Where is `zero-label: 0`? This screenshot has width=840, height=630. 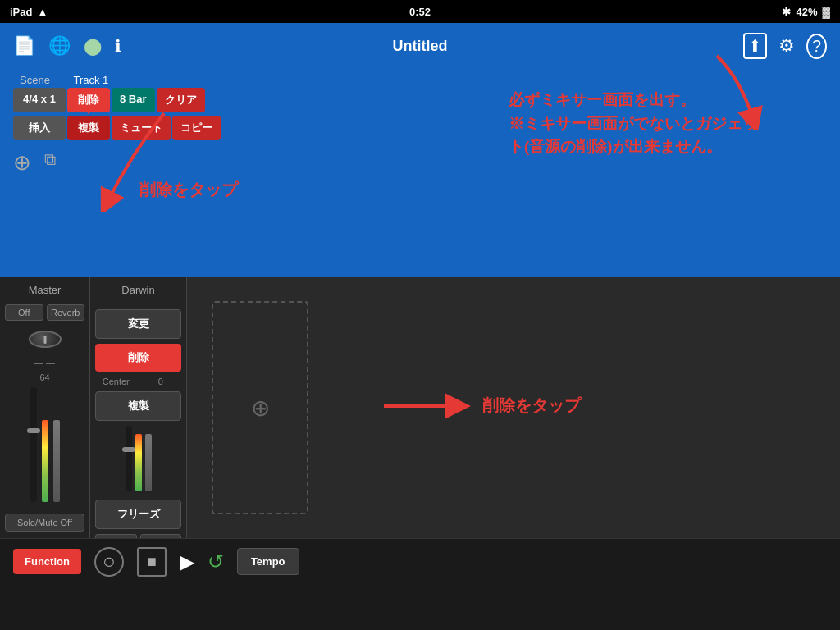 zero-label: 0 is located at coordinates (161, 381).